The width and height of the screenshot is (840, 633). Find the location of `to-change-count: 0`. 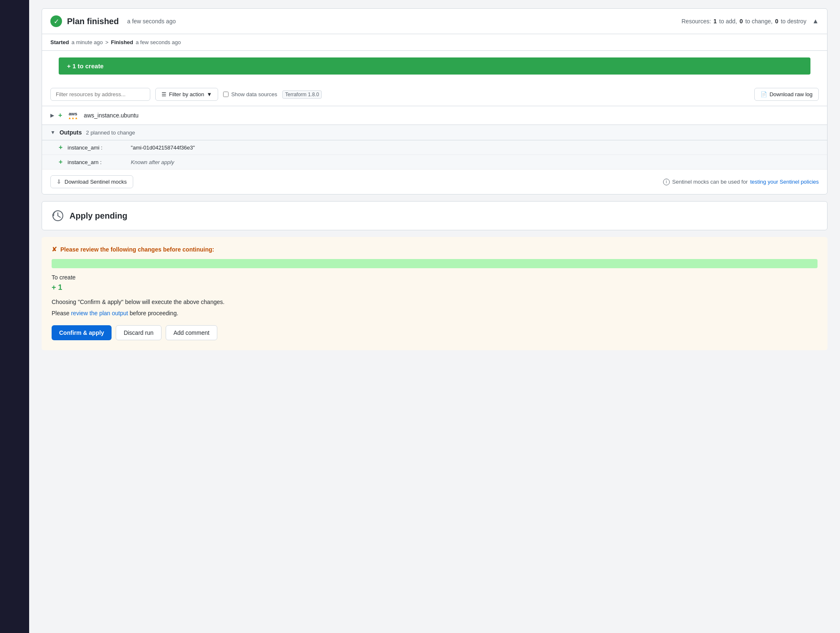

to-change-count: 0 is located at coordinates (741, 21).